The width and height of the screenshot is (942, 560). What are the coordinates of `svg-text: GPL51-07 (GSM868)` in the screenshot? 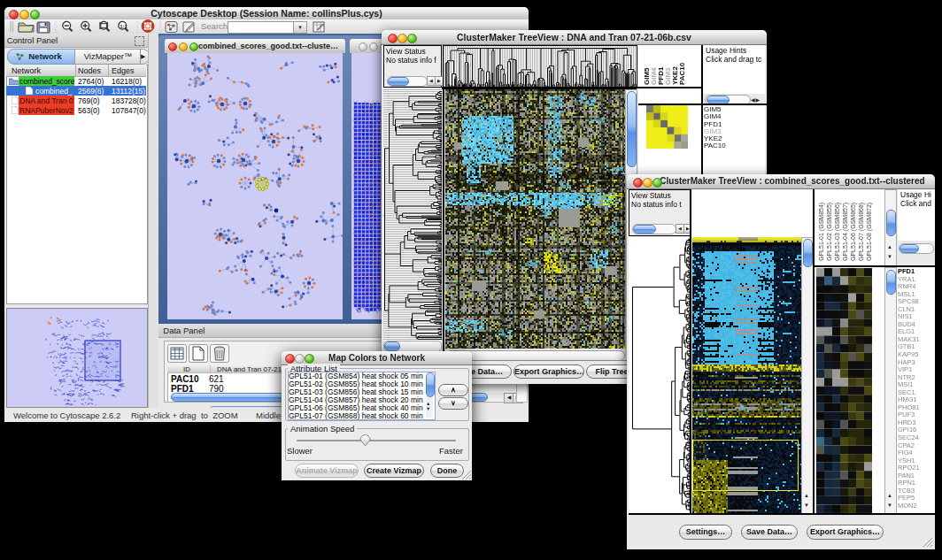 It's located at (861, 232).